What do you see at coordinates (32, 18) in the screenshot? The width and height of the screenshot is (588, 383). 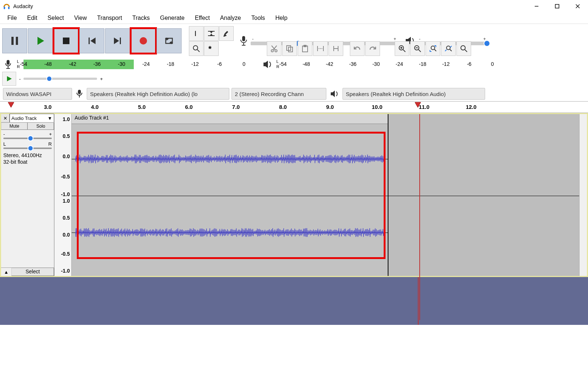 I see `menu-edit: Edit` at bounding box center [32, 18].